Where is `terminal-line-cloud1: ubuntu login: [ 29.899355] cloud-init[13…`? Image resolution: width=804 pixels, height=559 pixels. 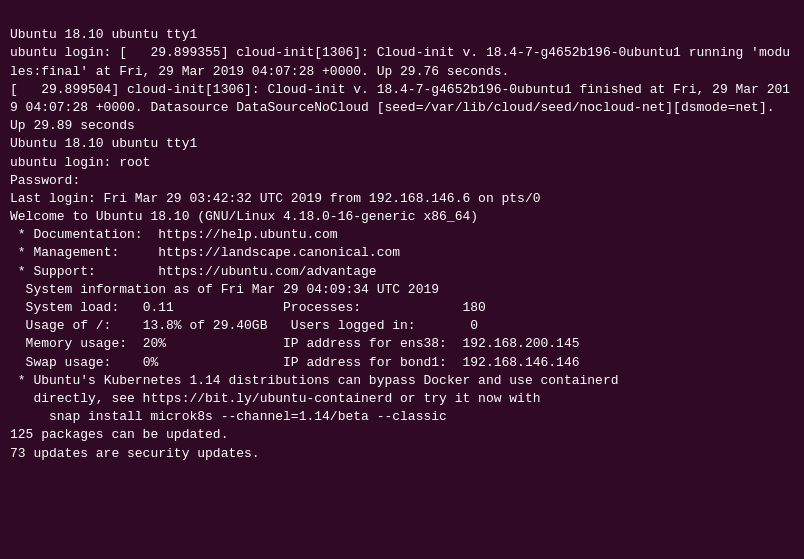
terminal-line-cloud1: ubuntu login: [ 29.899355] cloud-init[13… is located at coordinates (402, 53).